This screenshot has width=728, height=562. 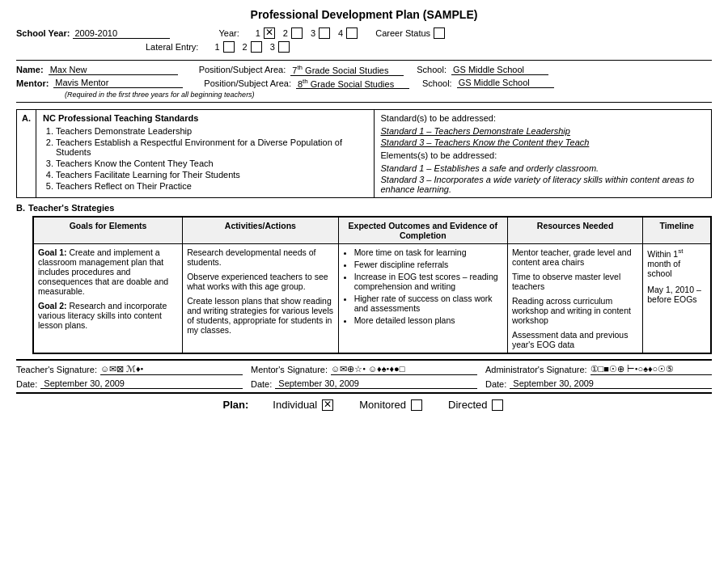 I want to click on addressed-standard-1: Standard 1 – Teachers Demonstrate Leader…, so click(x=544, y=131).